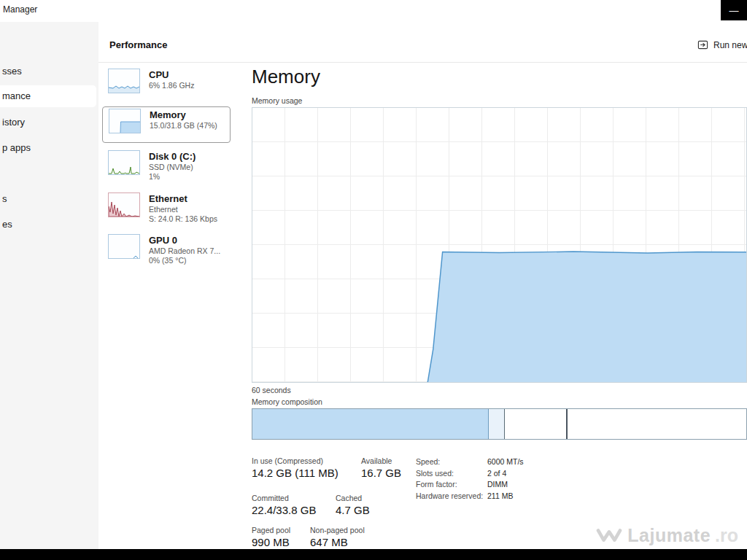 Image resolution: width=747 pixels, height=560 pixels. Describe the element at coordinates (667, 535) in the screenshot. I see `lajumate-watermark: Lajumate.ro` at that location.